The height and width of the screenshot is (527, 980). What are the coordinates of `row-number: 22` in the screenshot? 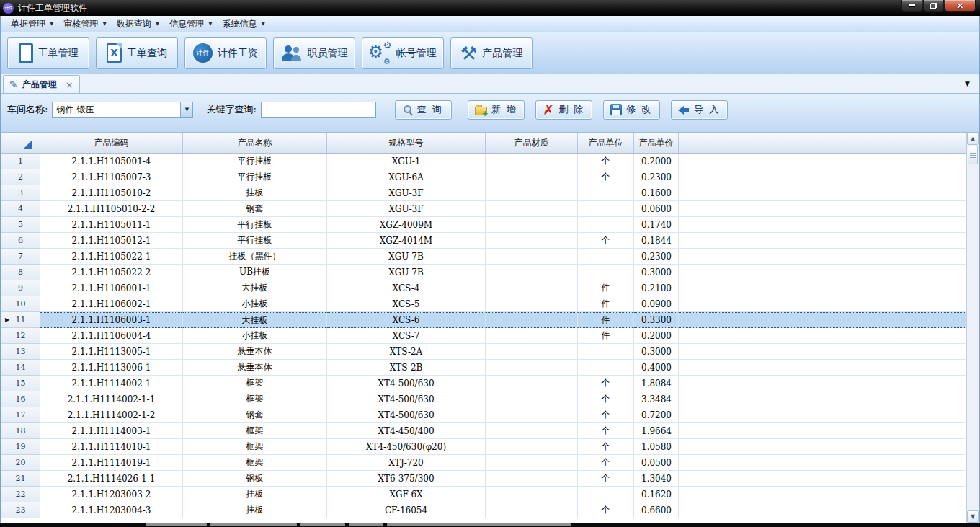 It's located at (21, 495).